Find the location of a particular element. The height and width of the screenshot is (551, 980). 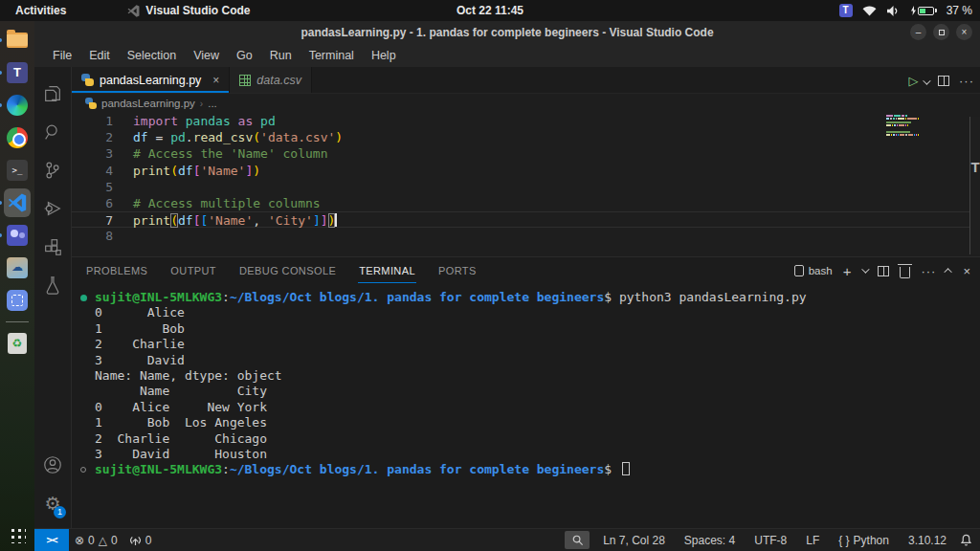

remote-indicator: >< is located at coordinates (52, 540).